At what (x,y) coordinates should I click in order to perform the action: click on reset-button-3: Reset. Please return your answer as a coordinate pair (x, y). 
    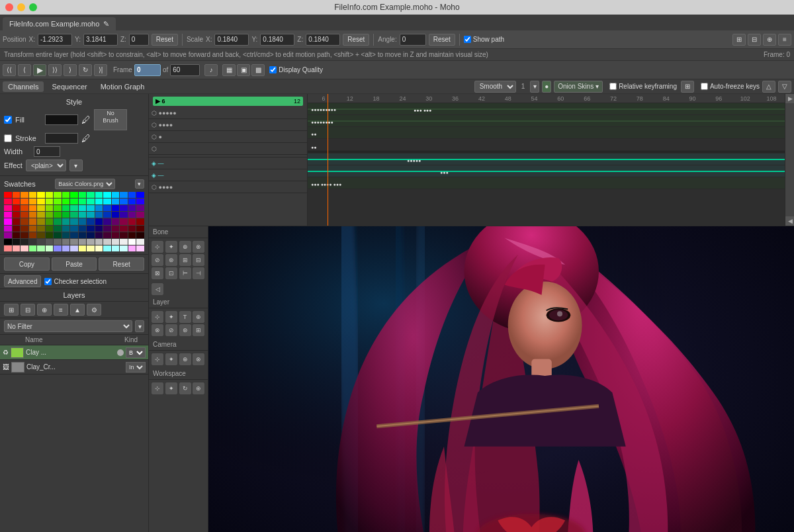
    Looking at the image, I should click on (442, 40).